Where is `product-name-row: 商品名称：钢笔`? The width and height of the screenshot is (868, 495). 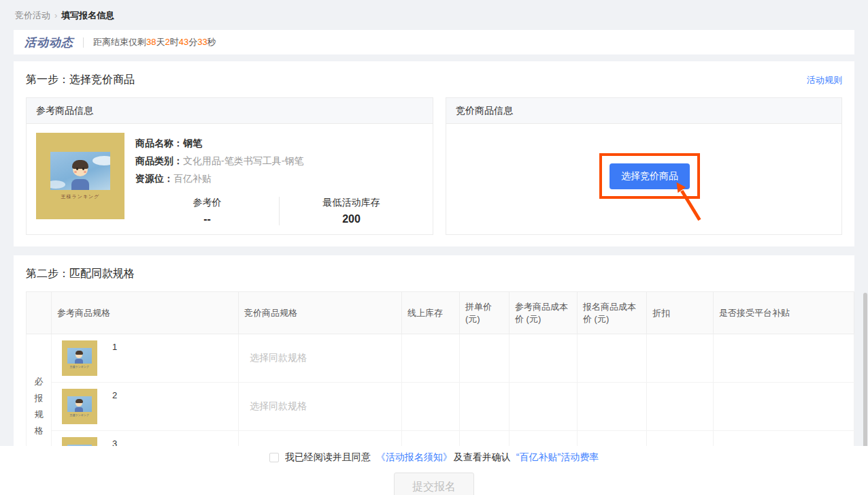 product-name-row: 商品名称：钢笔 is located at coordinates (279, 143).